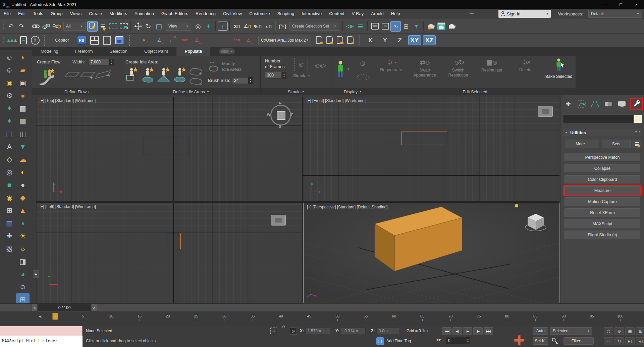  What do you see at coordinates (119, 51) in the screenshot?
I see `tab-selection: Selection` at bounding box center [119, 51].